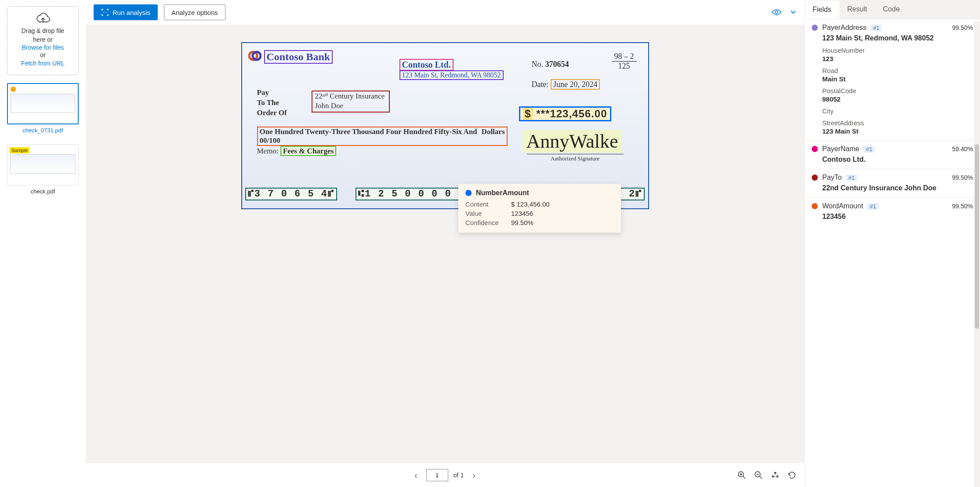  I want to click on field-value: 123456, so click(897, 217).